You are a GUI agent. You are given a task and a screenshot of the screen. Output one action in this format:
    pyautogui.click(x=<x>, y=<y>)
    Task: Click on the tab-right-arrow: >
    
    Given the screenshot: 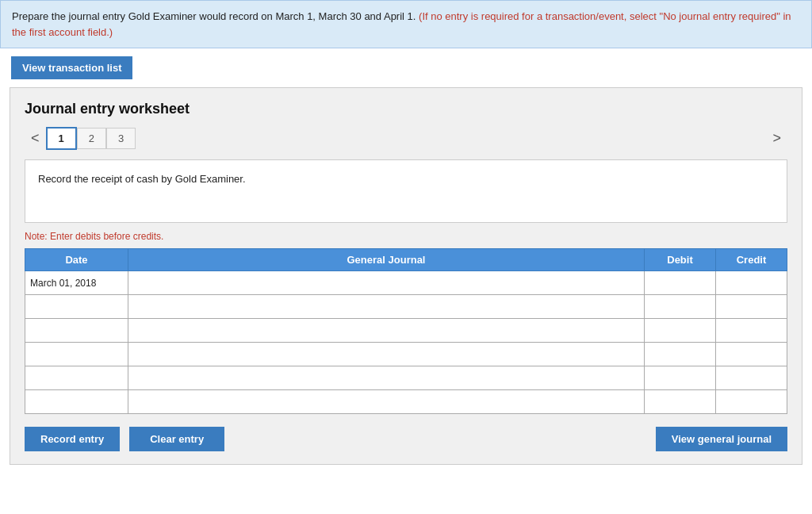 What is the action you would take?
    pyautogui.click(x=777, y=138)
    